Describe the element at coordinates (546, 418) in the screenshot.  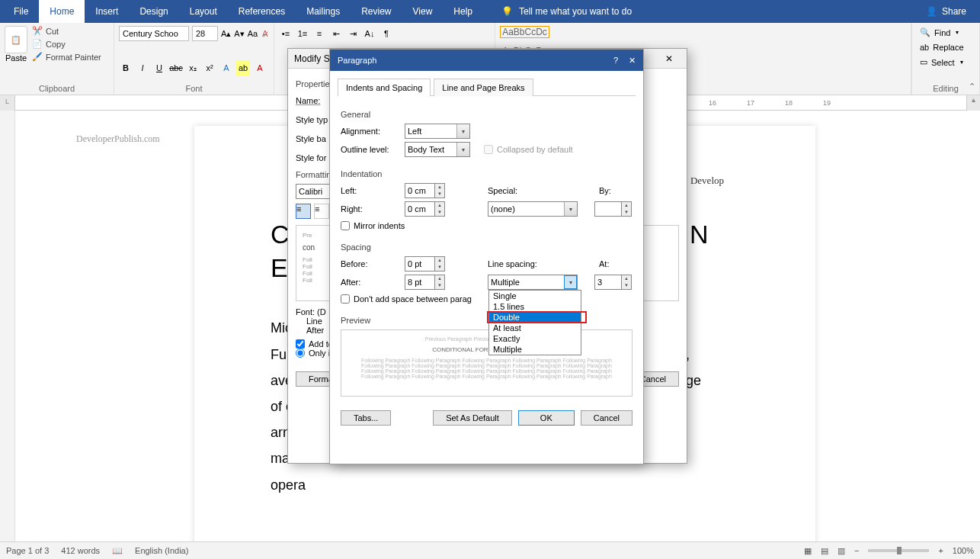
I see `ok-button: OK` at that location.